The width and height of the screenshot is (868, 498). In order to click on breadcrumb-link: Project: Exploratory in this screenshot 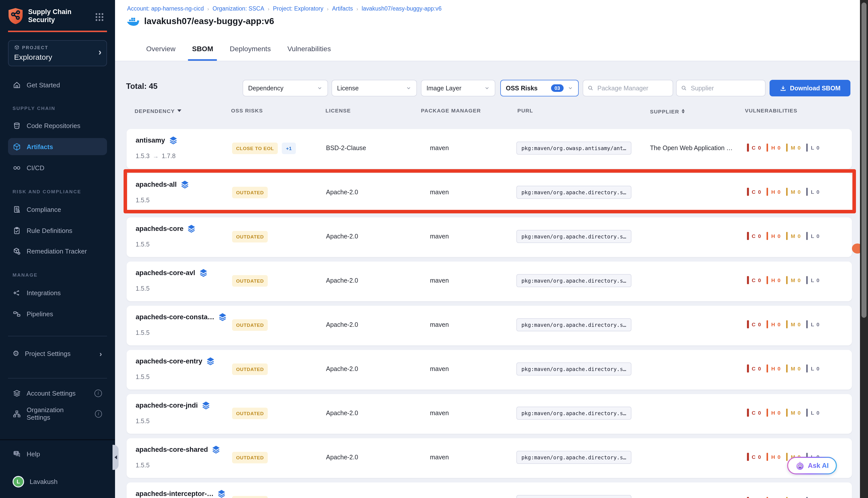, I will do `click(298, 9)`.